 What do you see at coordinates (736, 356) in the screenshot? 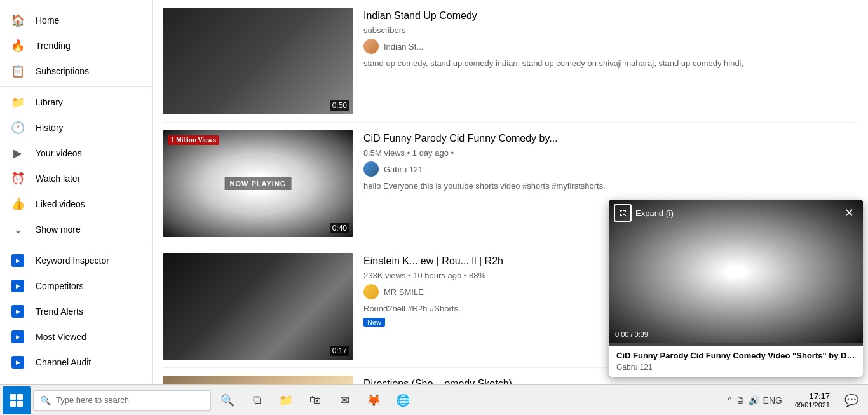
I see `mini-player-title: CiD Funny Parody Cid Funny Comedy Video …` at bounding box center [736, 356].